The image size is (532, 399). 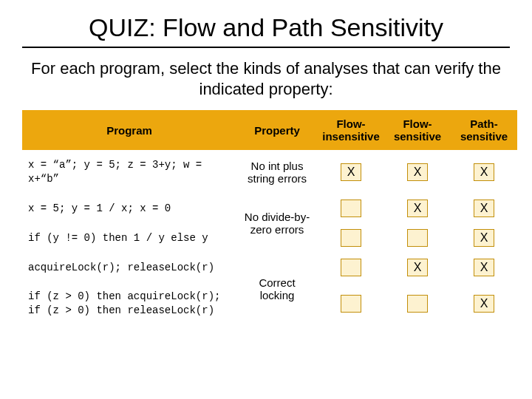 I want to click on col-flow-sensitive: Flow-sensitive, so click(x=417, y=130).